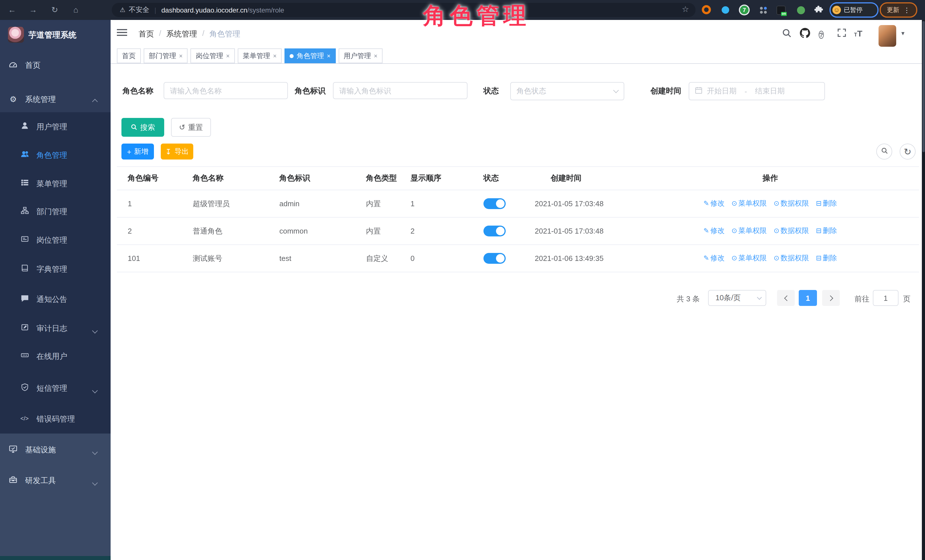 Image resolution: width=925 pixels, height=560 pixels. What do you see at coordinates (56, 240) in the screenshot?
I see `sidebar-item-posts: 岗位管理` at bounding box center [56, 240].